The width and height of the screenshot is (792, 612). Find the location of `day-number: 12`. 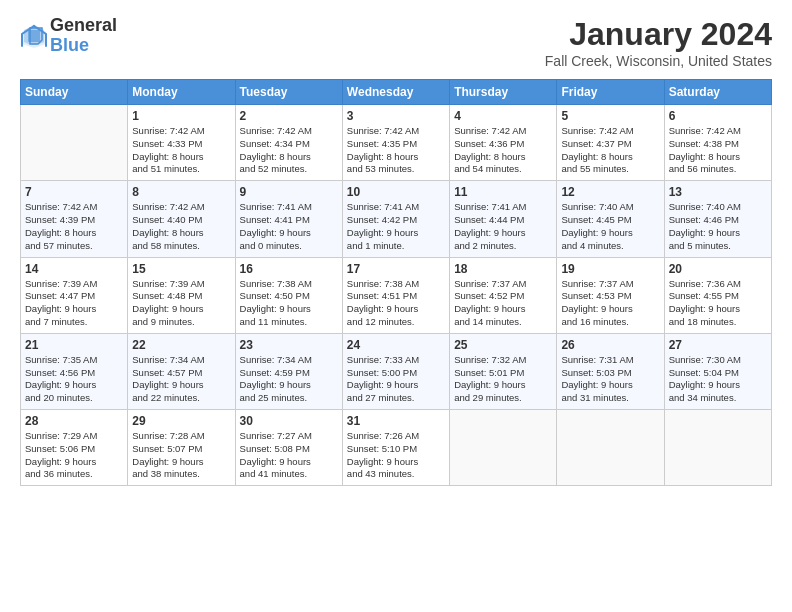

day-number: 12 is located at coordinates (610, 192).